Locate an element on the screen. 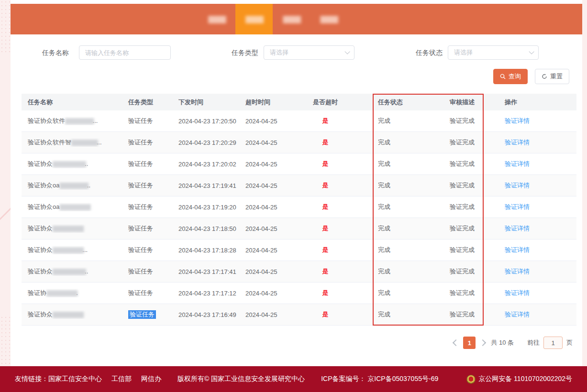 Image resolution: width=587 pixels, height=392 pixels. current-page-button: 1 is located at coordinates (469, 343).